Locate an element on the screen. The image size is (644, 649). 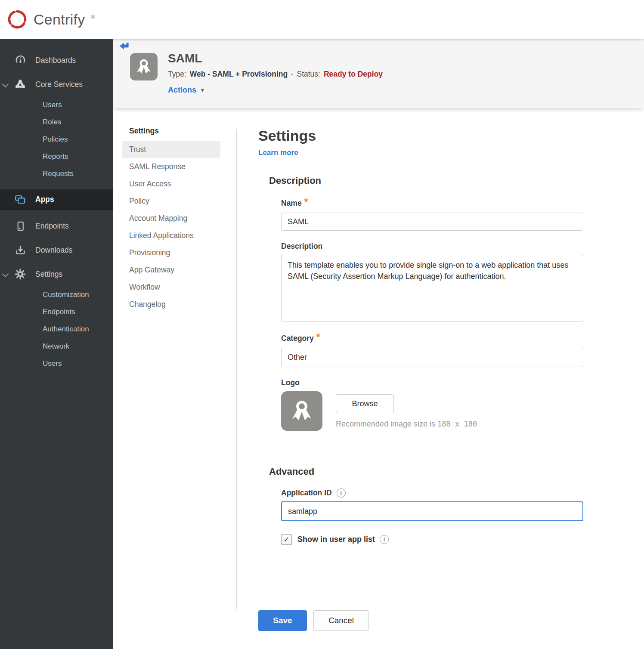
learn-more-link: Learn more is located at coordinates (278, 153).